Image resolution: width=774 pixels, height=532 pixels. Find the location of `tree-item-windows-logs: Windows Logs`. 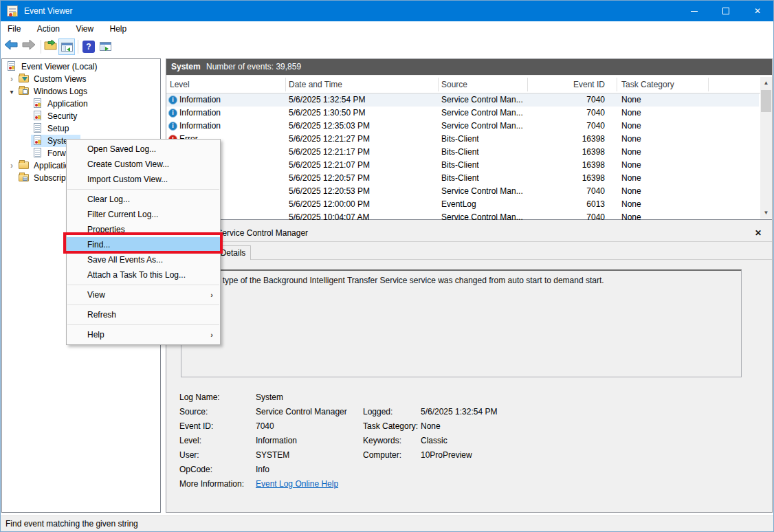

tree-item-windows-logs: Windows Logs is located at coordinates (81, 91).